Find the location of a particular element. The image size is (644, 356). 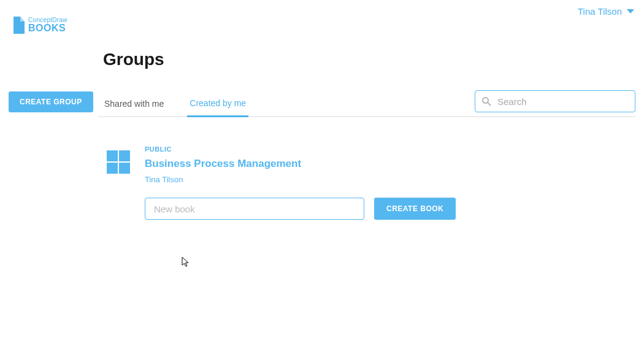

new-book-row: CREATE BOOK is located at coordinates (390, 209).